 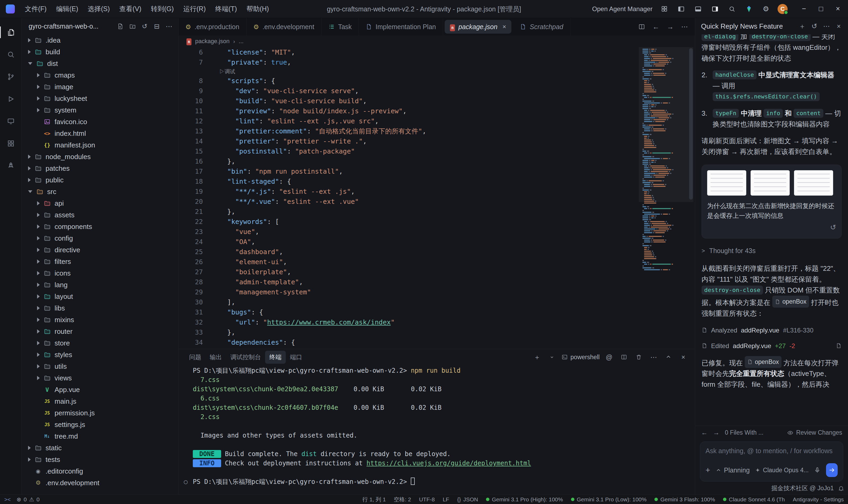 I want to click on open-file-icon, so click(x=838, y=346).